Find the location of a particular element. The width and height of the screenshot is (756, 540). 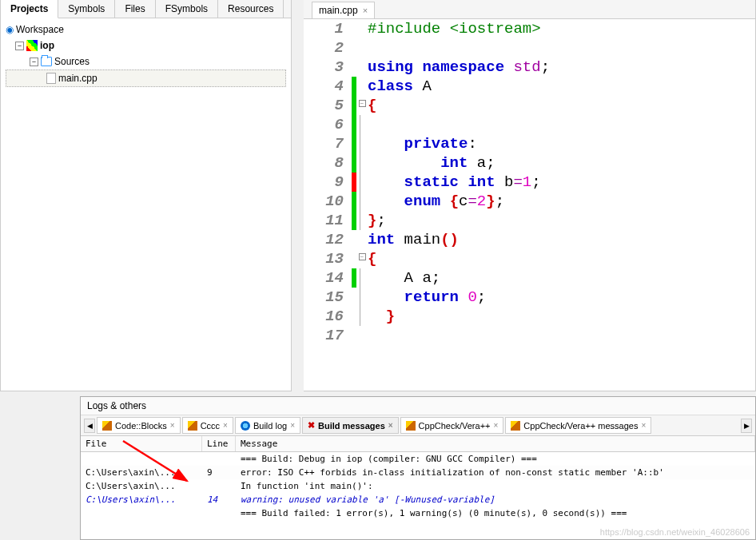

editor-tabs: main.cpp × is located at coordinates (529, 10).